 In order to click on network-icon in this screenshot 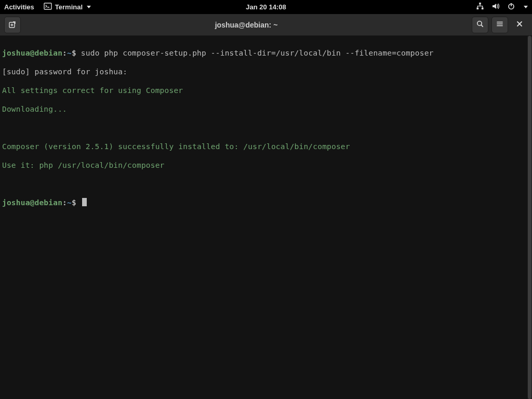, I will do `click(480, 7)`.